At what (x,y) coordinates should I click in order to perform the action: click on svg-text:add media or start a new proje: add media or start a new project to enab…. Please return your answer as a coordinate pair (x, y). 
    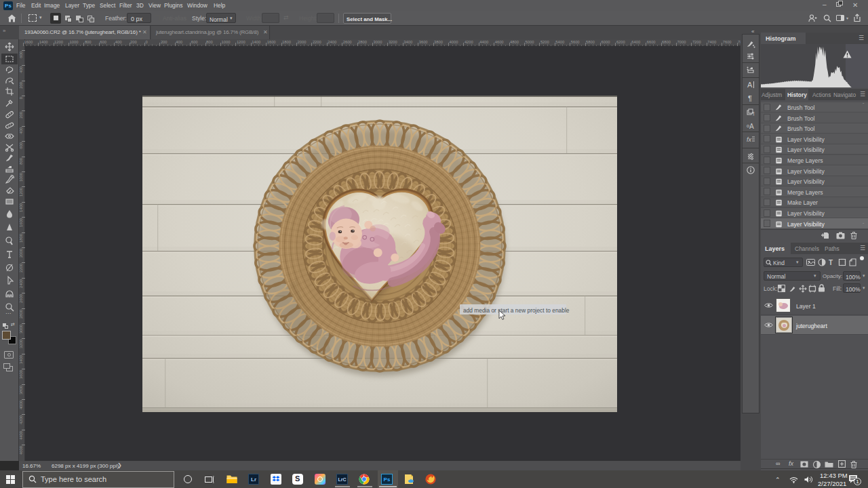
    Looking at the image, I should click on (517, 310).